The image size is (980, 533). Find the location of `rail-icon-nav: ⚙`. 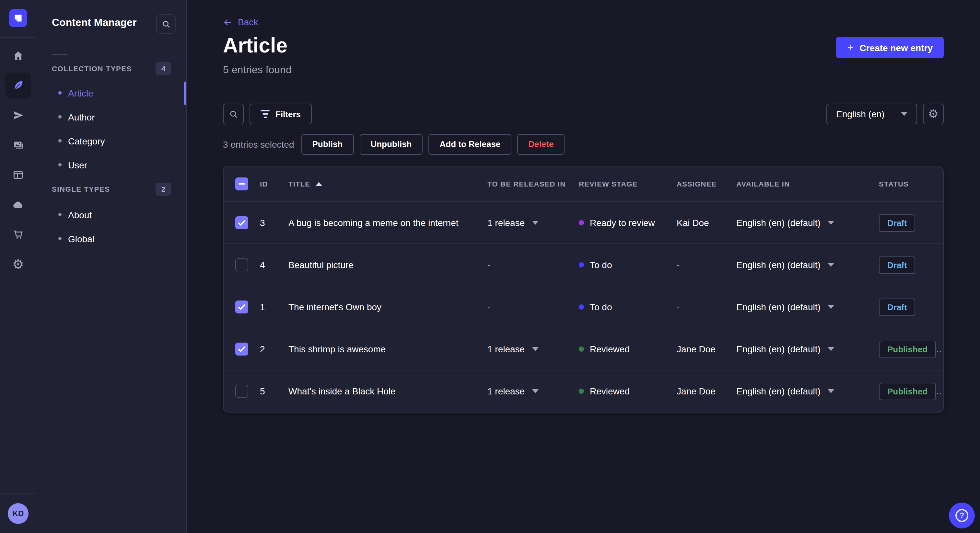

rail-icon-nav: ⚙ is located at coordinates (18, 160).